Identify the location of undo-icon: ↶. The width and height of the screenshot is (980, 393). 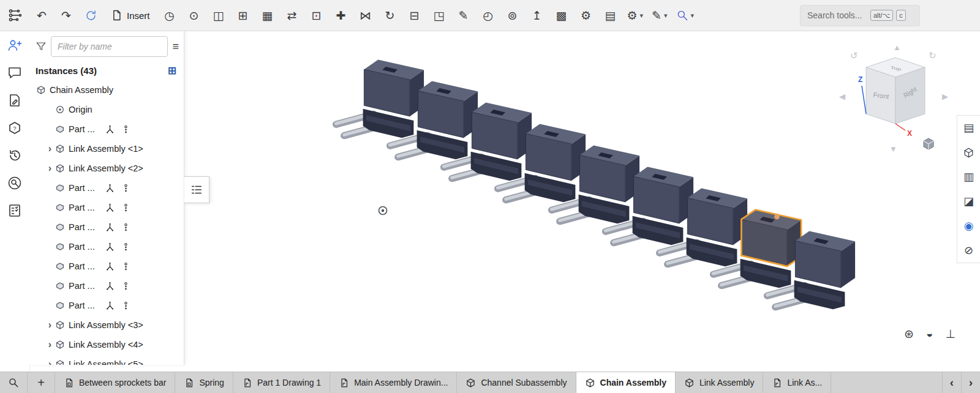
(42, 15).